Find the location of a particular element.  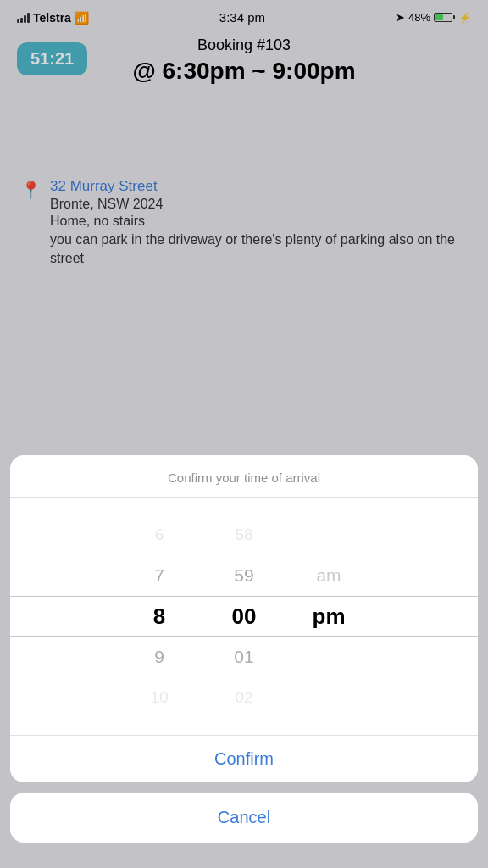

picker-item-selected: 00 is located at coordinates (244, 616).